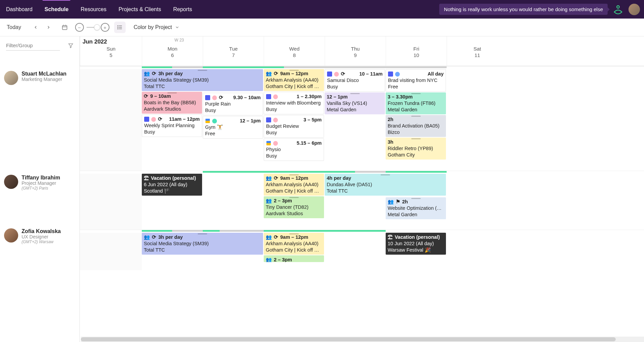 This screenshot has height=342, width=644. Describe the element at coordinates (36, 27) in the screenshot. I see `prev-button` at that location.